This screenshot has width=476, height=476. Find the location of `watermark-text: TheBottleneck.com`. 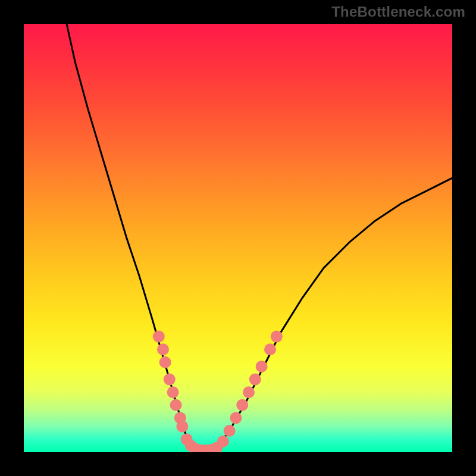

watermark-text: TheBottleneck.com is located at coordinates (399, 12).